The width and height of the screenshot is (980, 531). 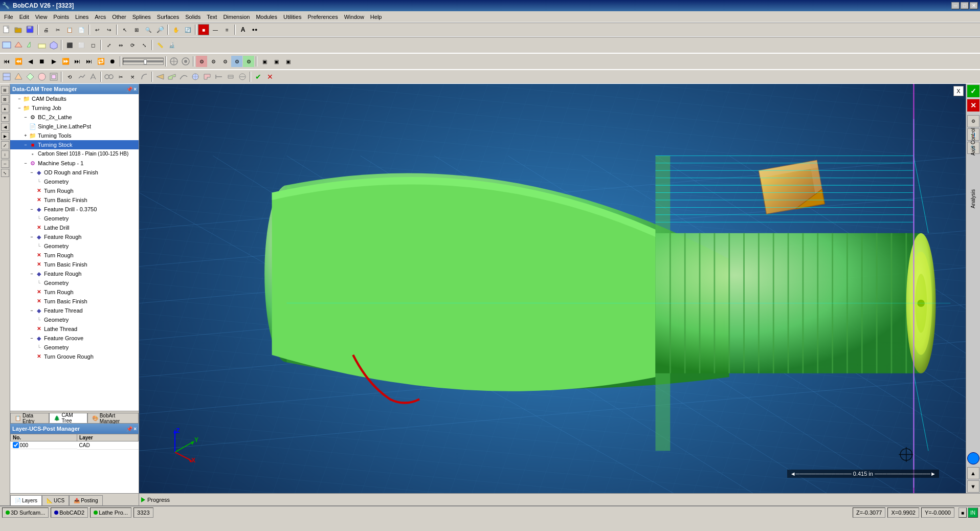 What do you see at coordinates (172, 45) in the screenshot?
I see `analyse-btn: 🔬` at bounding box center [172, 45].